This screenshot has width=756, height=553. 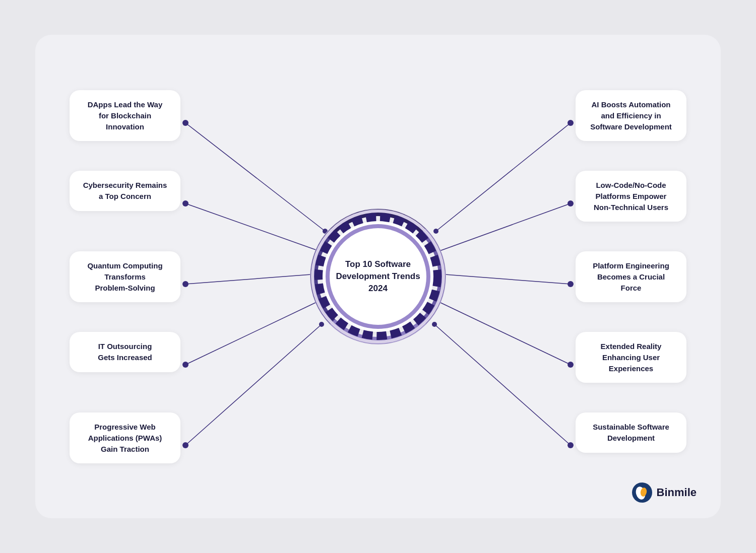 What do you see at coordinates (631, 196) in the screenshot?
I see `trend-box-r2: Low-Code/No-Code Platforms Empower Non-T…` at bounding box center [631, 196].